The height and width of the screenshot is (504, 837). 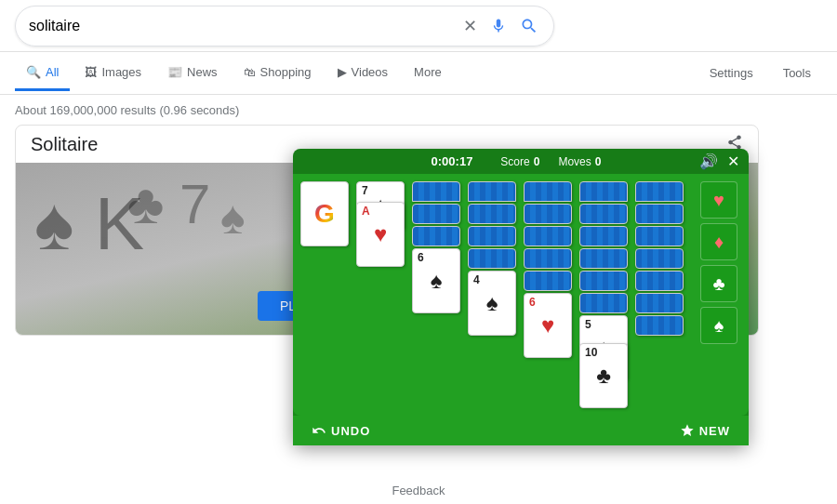 I want to click on card-value-top: 4, so click(x=476, y=280).